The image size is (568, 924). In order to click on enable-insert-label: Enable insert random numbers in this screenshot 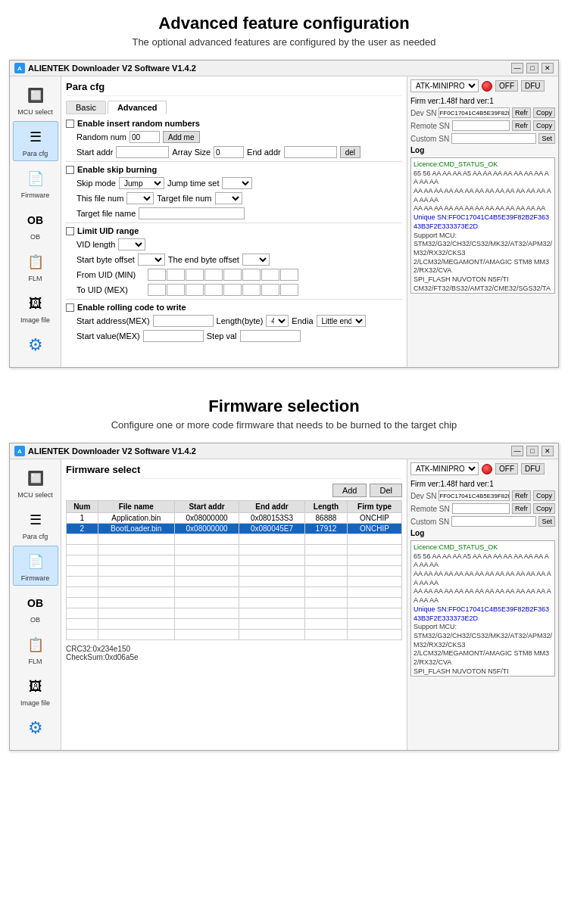, I will do `click(139, 123)`.